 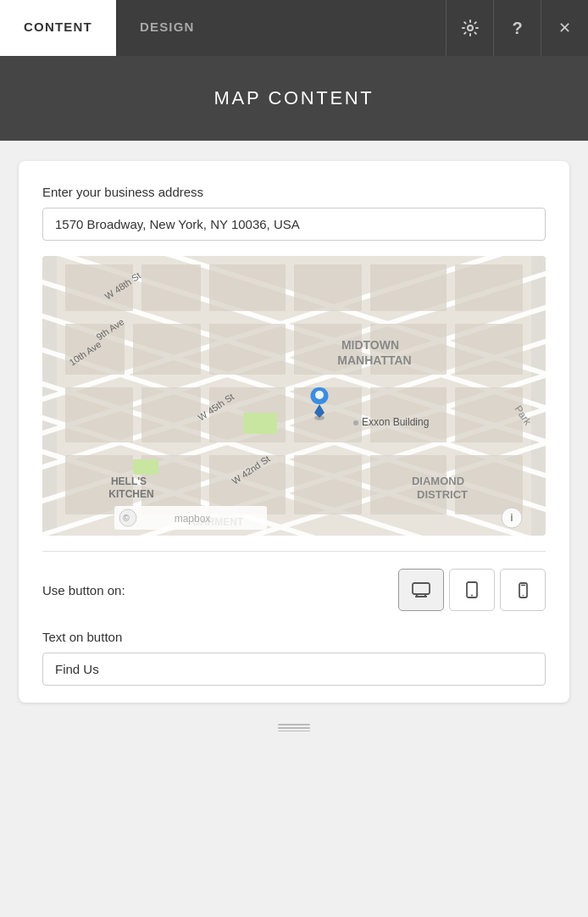 I want to click on mapbox-label: mapbox, so click(x=193, y=519).